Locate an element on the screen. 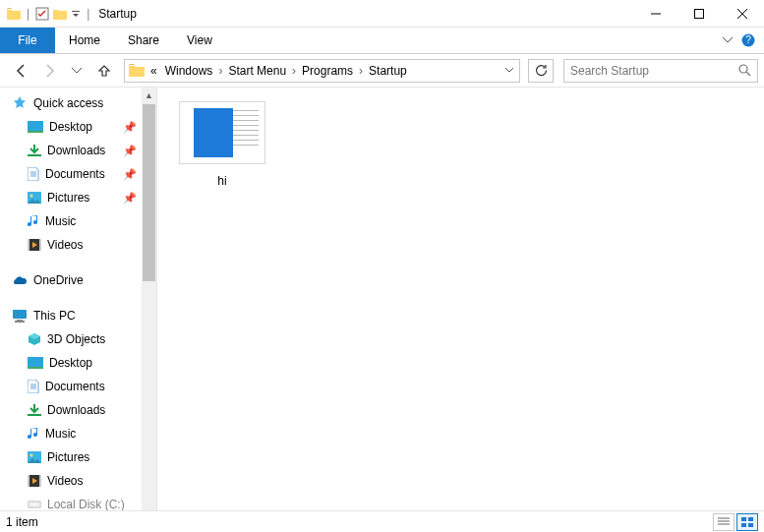 The width and height of the screenshot is (764, 532). tree-desktop: Desktop 📌 is located at coordinates (79, 127).